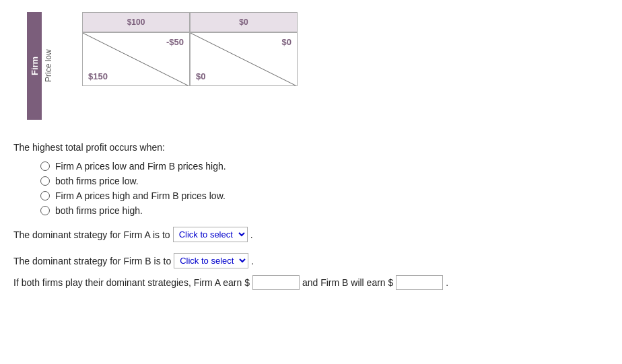  Describe the element at coordinates (252, 261) in the screenshot. I see `dominant-b-suffix: .` at that location.